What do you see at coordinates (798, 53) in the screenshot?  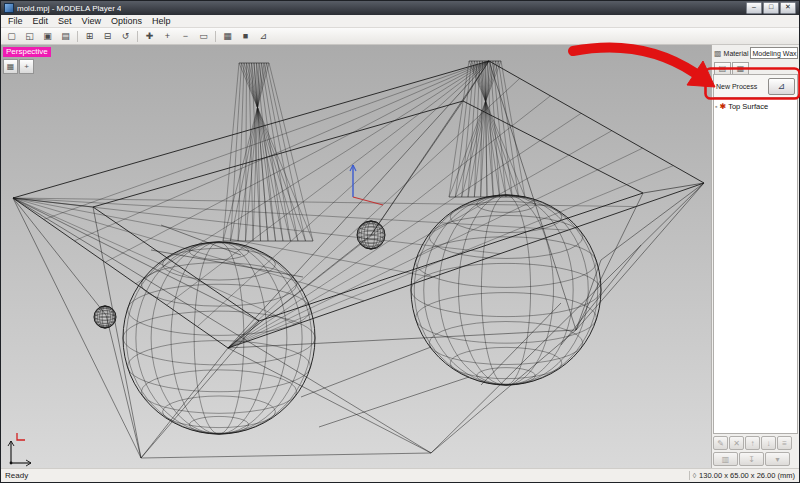 I see `dropdown-arrow-icon: ▾` at bounding box center [798, 53].